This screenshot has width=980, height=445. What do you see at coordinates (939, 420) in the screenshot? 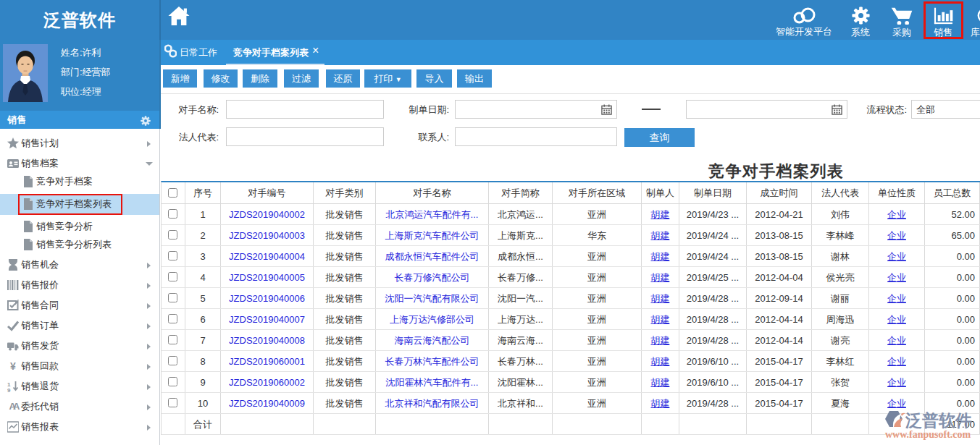
I see `svg-text: 泛普软件` at bounding box center [939, 420].